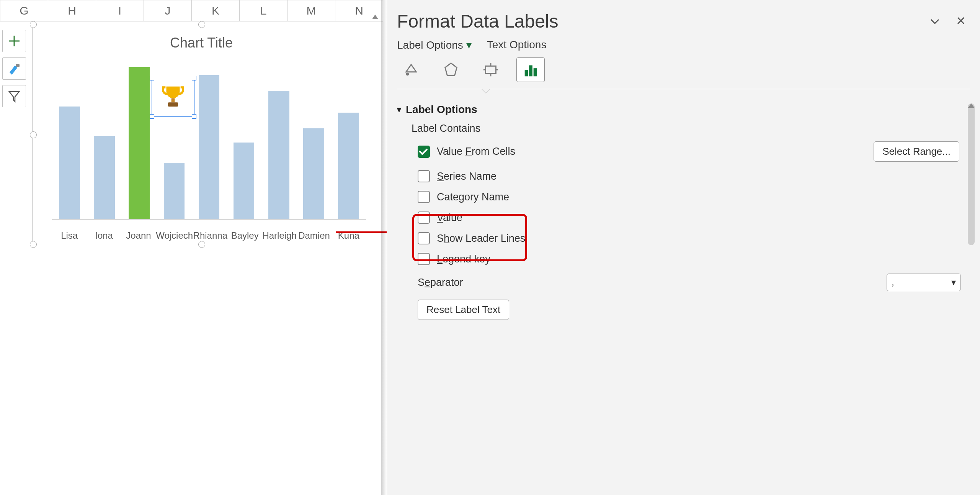 This screenshot has height=495, width=980. What do you see at coordinates (209, 141) in the screenshot?
I see `bar-series` at bounding box center [209, 141].